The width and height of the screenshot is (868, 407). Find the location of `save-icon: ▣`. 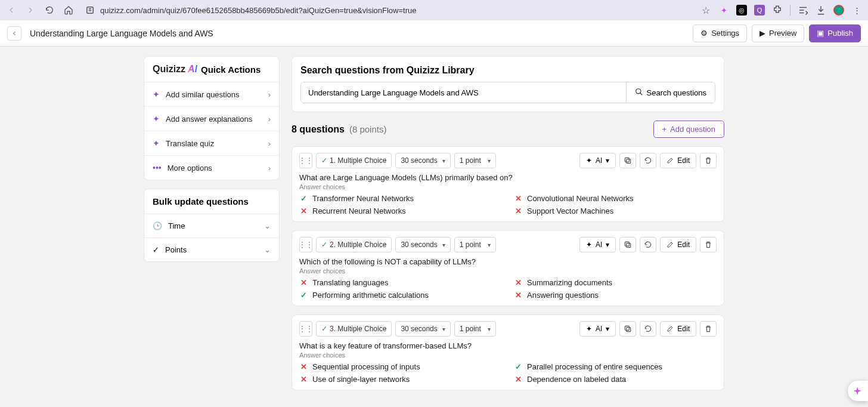

save-icon: ▣ is located at coordinates (820, 33).